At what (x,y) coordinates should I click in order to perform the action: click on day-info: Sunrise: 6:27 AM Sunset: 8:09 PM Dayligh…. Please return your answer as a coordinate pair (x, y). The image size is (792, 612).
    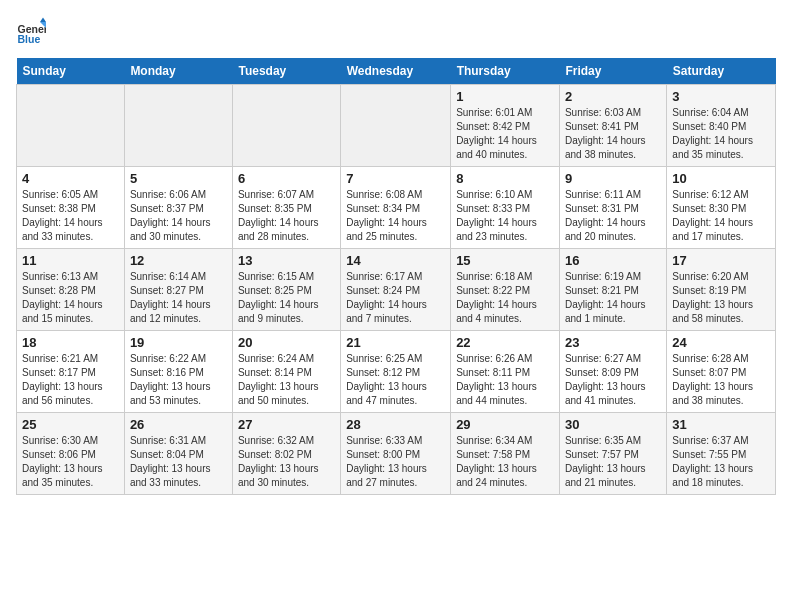
    Looking at the image, I should click on (613, 380).